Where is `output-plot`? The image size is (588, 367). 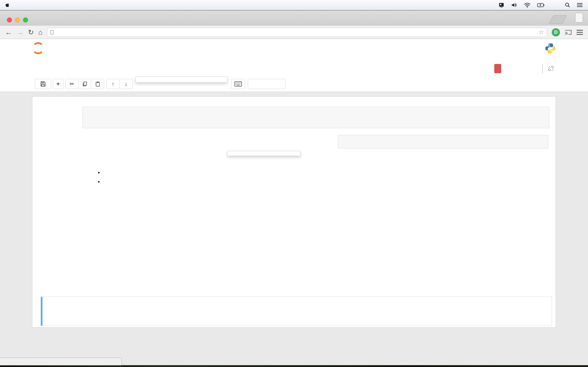 output-plot is located at coordinates (432, 233).